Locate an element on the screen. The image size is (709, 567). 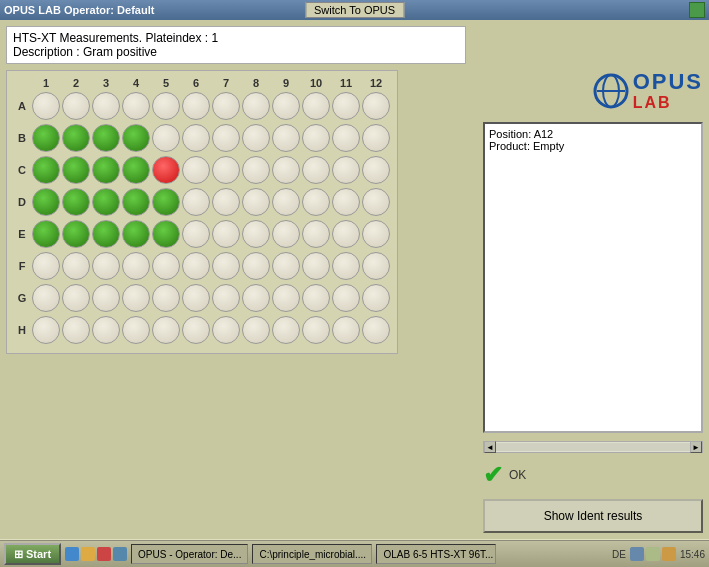
well-H6 is located at coordinates (196, 330).